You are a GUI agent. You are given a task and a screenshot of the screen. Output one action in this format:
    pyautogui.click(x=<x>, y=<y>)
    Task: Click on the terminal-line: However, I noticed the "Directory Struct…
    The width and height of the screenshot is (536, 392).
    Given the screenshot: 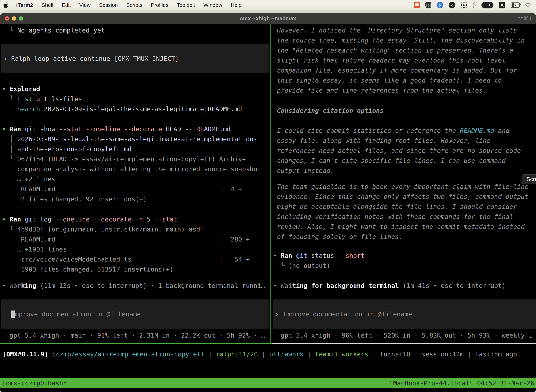 What is the action you would take?
    pyautogui.click(x=404, y=30)
    